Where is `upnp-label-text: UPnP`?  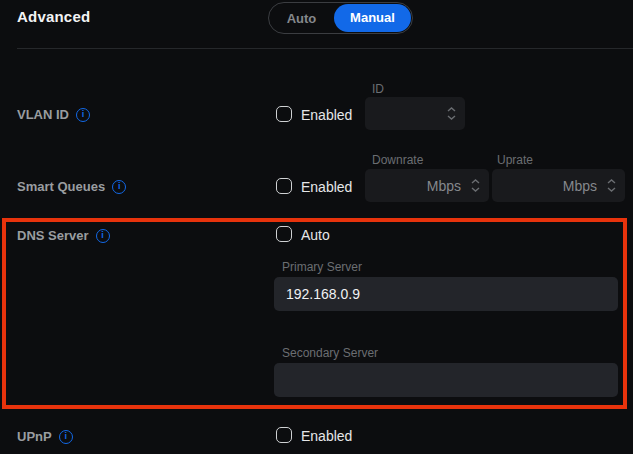 upnp-label-text: UPnP is located at coordinates (34, 436).